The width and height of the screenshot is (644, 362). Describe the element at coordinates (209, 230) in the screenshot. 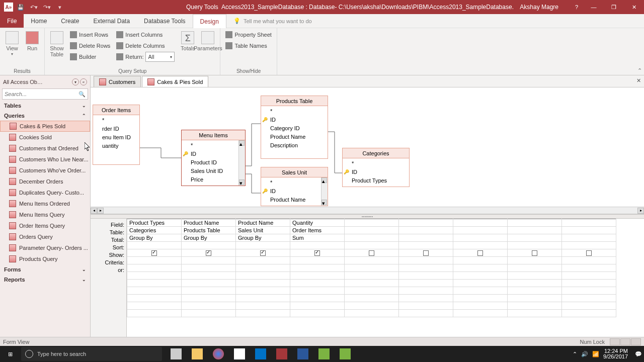

I see `grid-cell: Products Table` at that location.